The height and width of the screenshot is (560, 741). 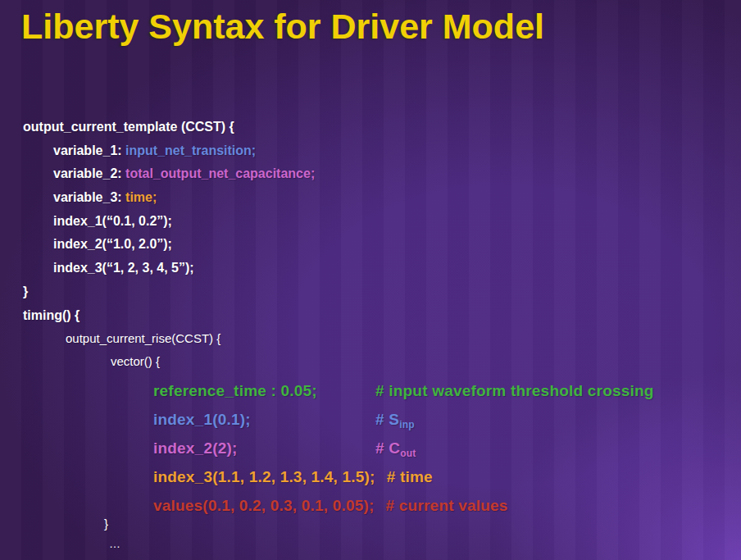 I want to click on vec-index-2-code: index_2(2);, so click(x=264, y=448).